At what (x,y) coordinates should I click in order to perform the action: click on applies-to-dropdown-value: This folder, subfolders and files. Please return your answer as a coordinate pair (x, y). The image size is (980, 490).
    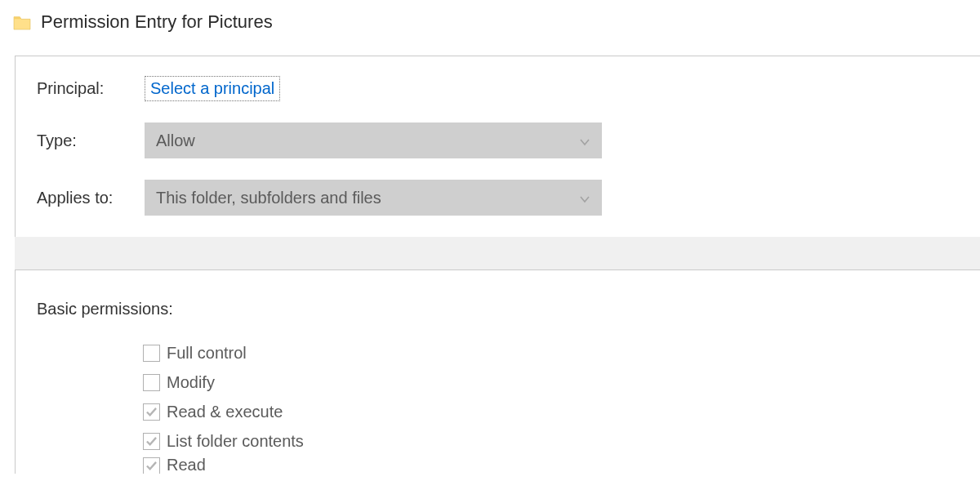
    Looking at the image, I should click on (269, 198).